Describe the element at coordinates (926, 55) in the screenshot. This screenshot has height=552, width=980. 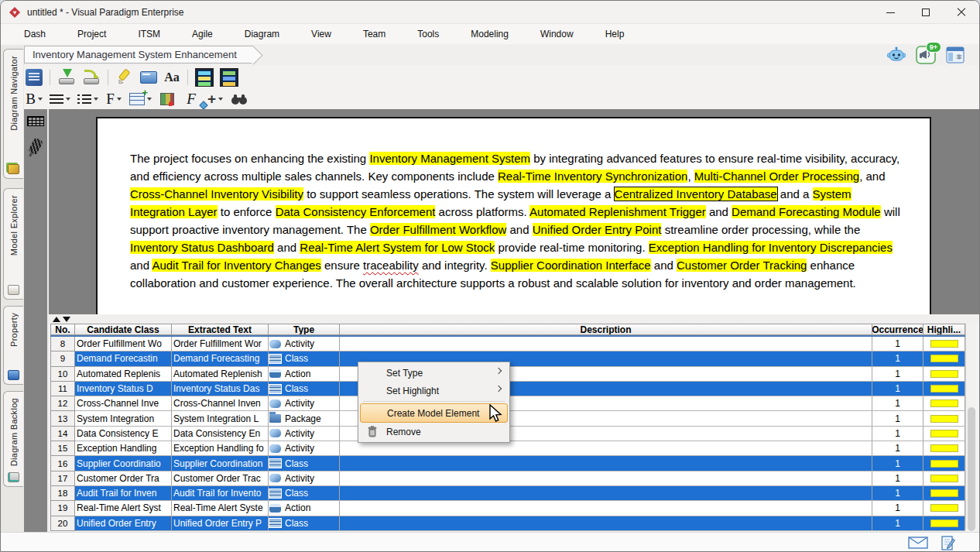
I see `announcements-icon: 9+` at that location.